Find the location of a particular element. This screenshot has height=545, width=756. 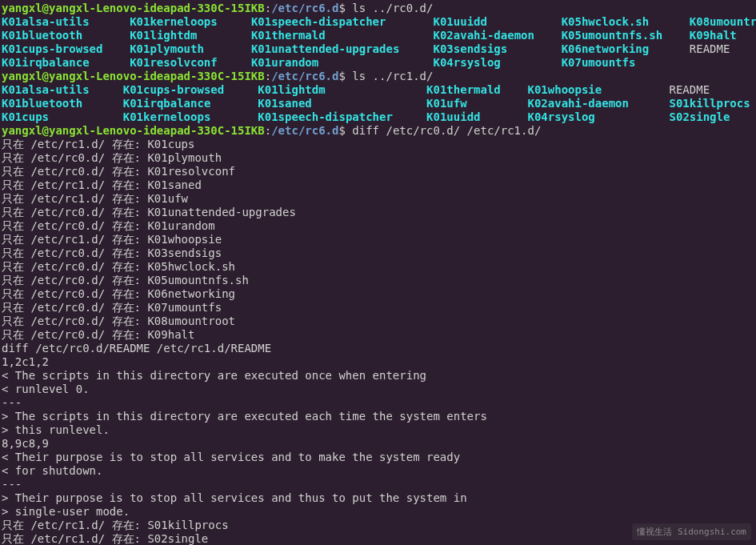

diff-line: 只在 /etc/rc0.d/ 存在: K01urandom is located at coordinates (378, 226).